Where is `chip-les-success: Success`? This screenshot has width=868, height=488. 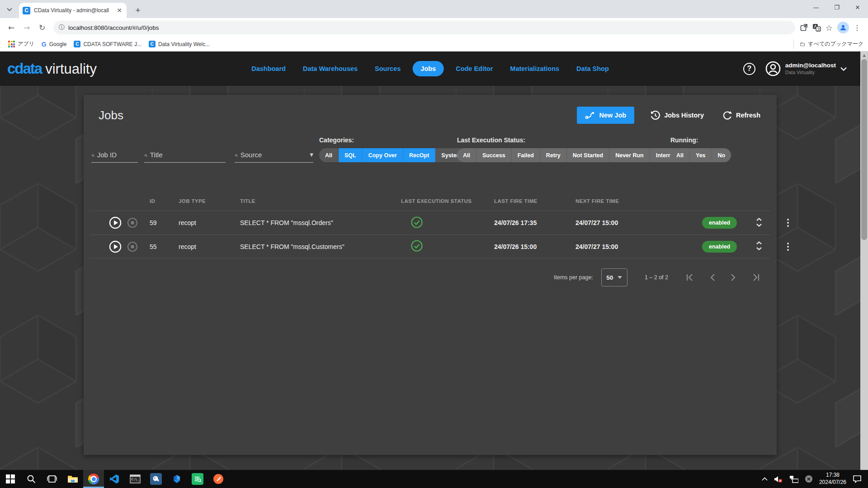 chip-les-success: Success is located at coordinates (494, 155).